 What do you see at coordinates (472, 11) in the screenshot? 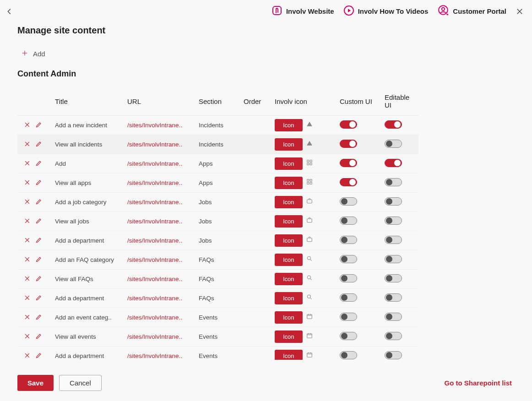
I see `header-link-portal: Customer Portal` at bounding box center [472, 11].